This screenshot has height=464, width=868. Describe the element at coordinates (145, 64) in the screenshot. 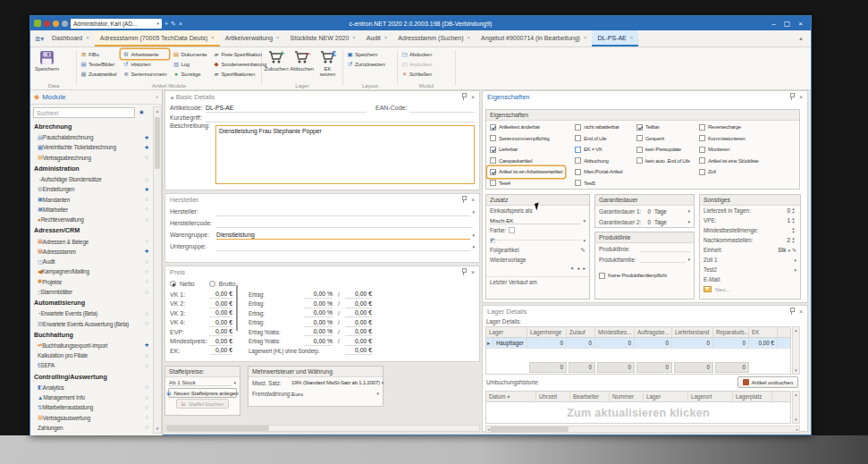

I see `historien-button: ↺Historien` at that location.